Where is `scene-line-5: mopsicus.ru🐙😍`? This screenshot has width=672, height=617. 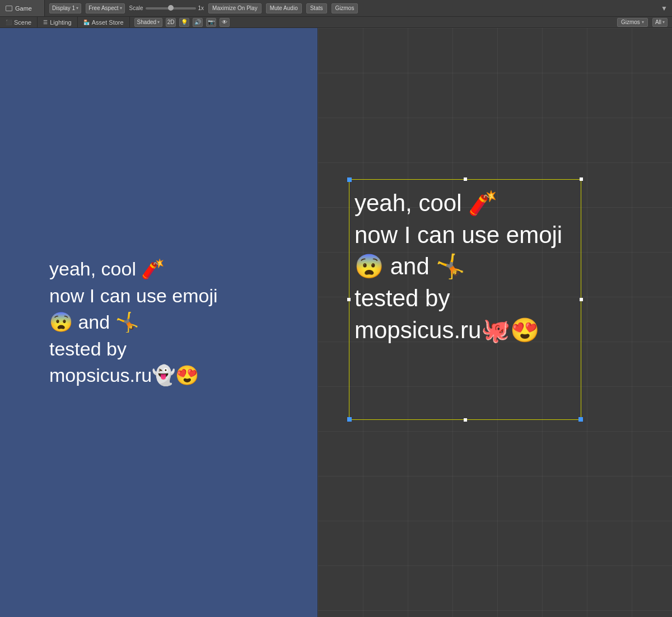
scene-line-5: mopsicus.ru🐙😍 is located at coordinates (458, 330).